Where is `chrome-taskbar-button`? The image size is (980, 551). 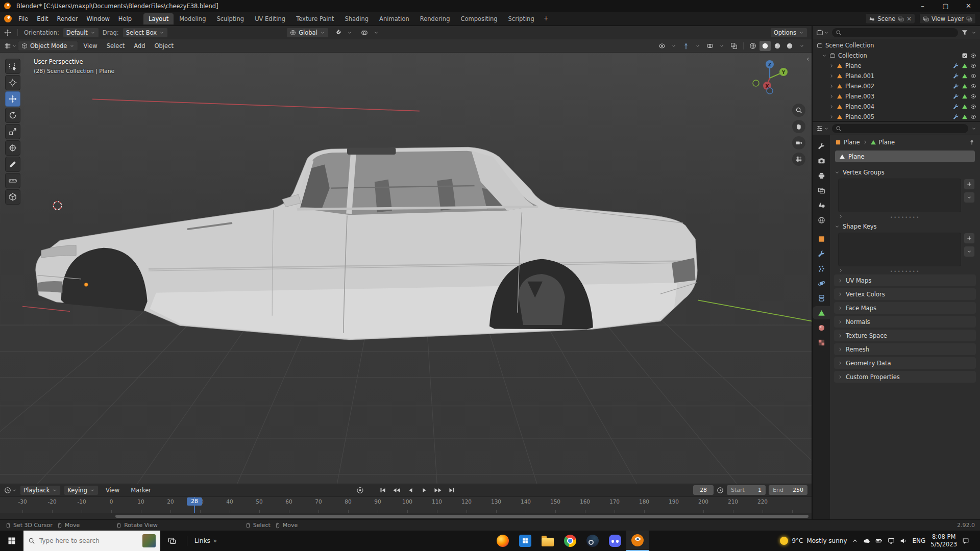
chrome-taskbar-button is located at coordinates (570, 541).